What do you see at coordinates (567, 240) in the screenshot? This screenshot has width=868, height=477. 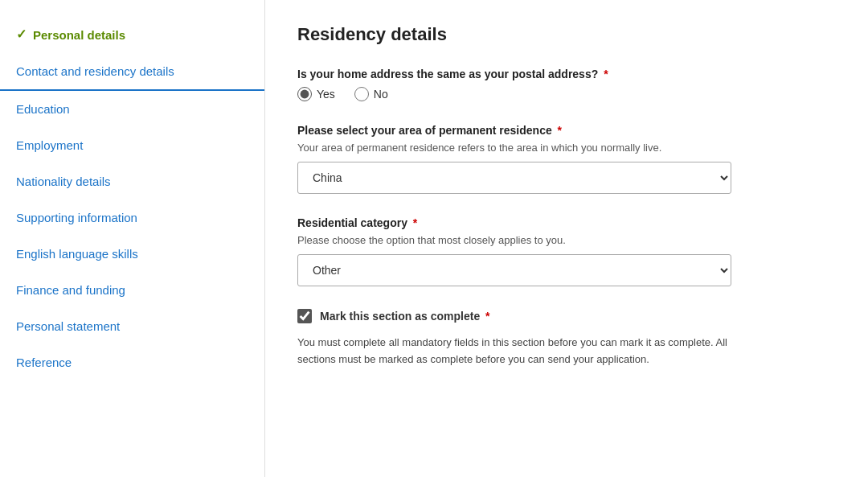 I see `residential-category-hint: Please choose the option that most close…` at bounding box center [567, 240].